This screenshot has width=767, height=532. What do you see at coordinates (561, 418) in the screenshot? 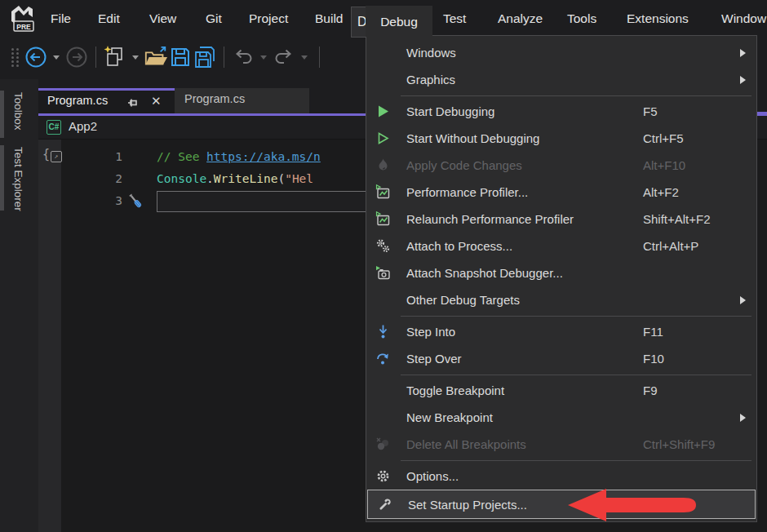
I see `menu-item-new-breakpoint: New Breakpoint` at bounding box center [561, 418].